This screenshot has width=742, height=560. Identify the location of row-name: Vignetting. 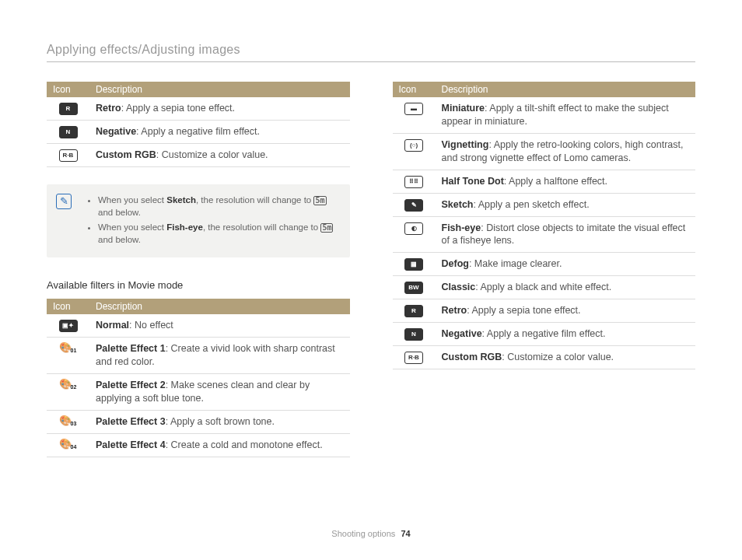
(465, 145).